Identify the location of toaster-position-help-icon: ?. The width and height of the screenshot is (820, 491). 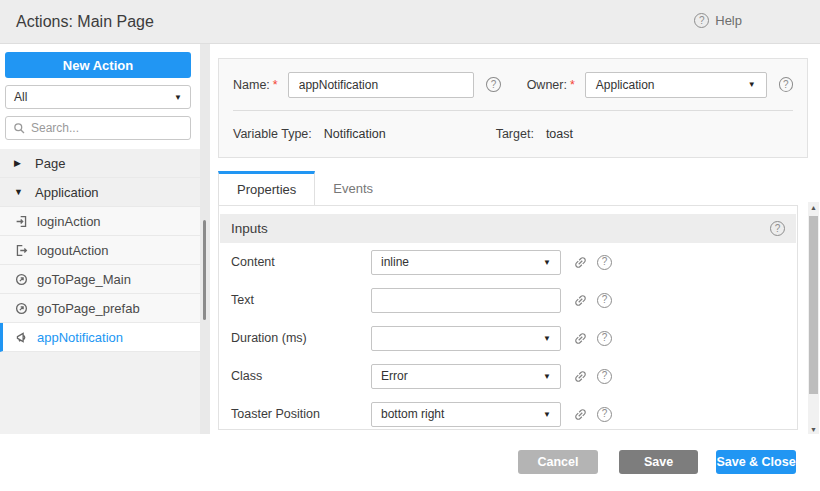
(604, 414).